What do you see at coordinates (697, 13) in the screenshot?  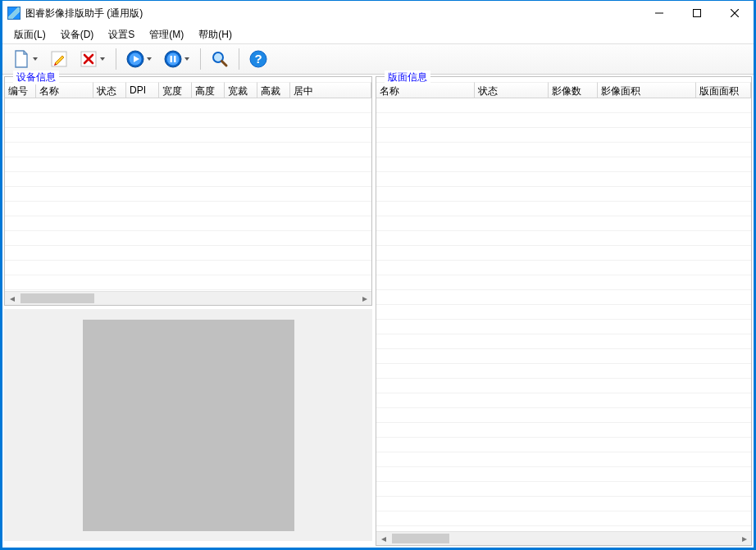 I see `maximize-button` at bounding box center [697, 13].